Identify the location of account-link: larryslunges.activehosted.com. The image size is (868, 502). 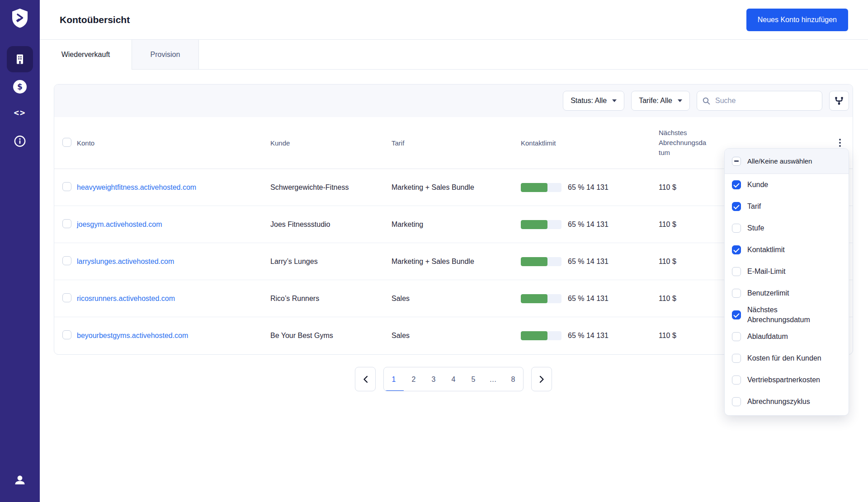
(126, 261).